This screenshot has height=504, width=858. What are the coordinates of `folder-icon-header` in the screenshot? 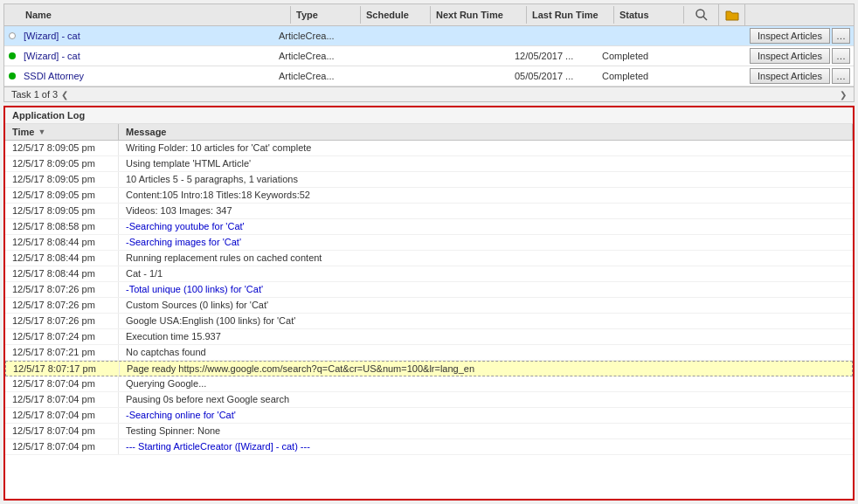 It's located at (732, 15).